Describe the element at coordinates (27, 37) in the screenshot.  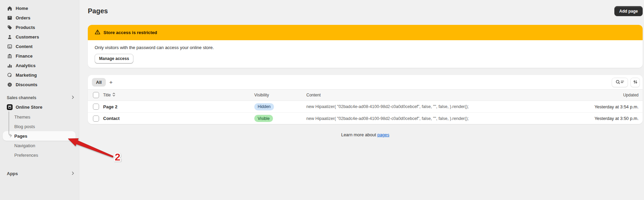
I see `sidebar-item-label: Customers` at that location.